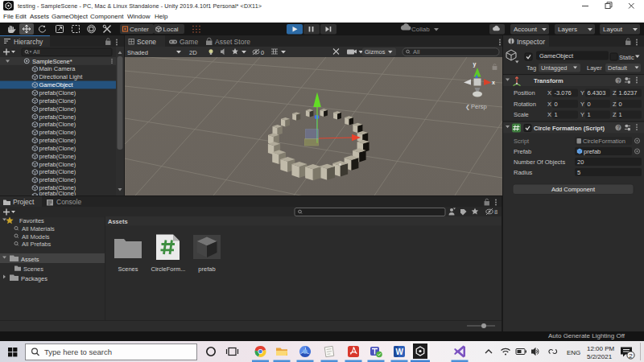  I want to click on svg-text: Transform, so click(549, 80).